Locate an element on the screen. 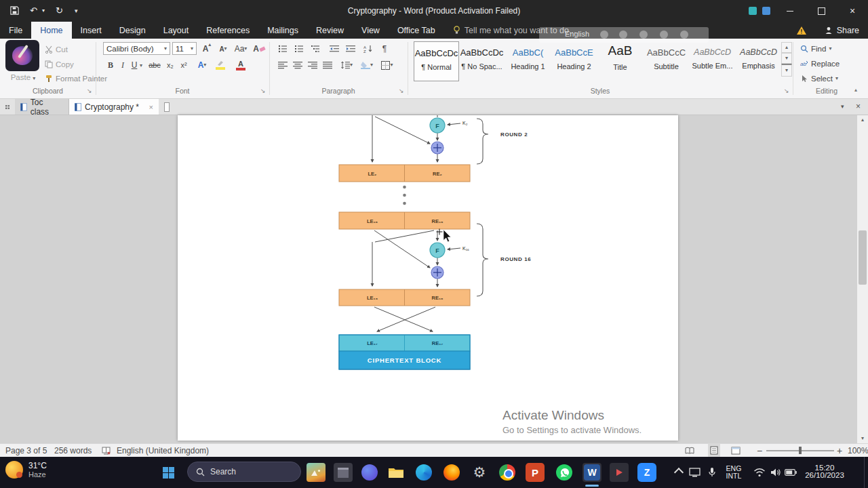  whatsapp-icon is located at coordinates (564, 472).